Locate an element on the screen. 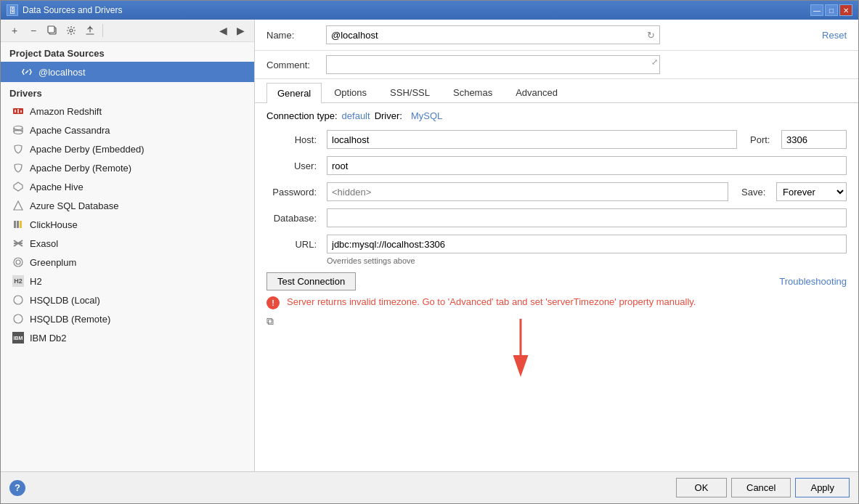  comment-input is located at coordinates (493, 65).